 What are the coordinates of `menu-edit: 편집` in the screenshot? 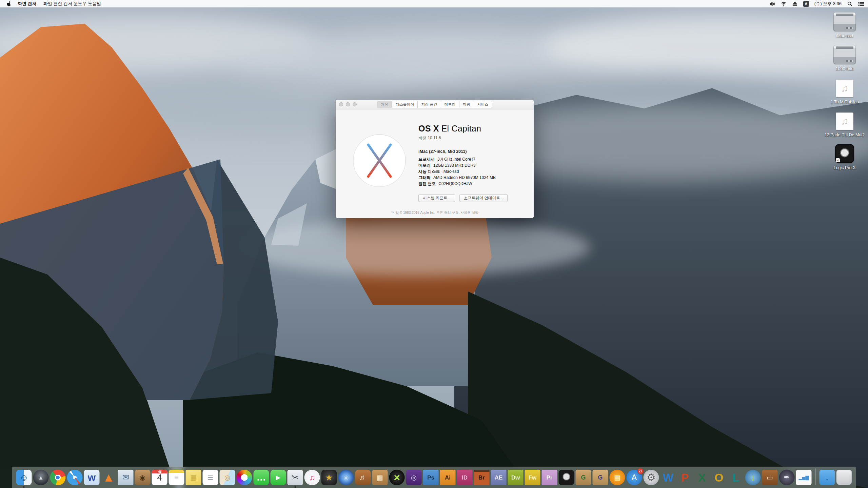 It's located at (58, 3).